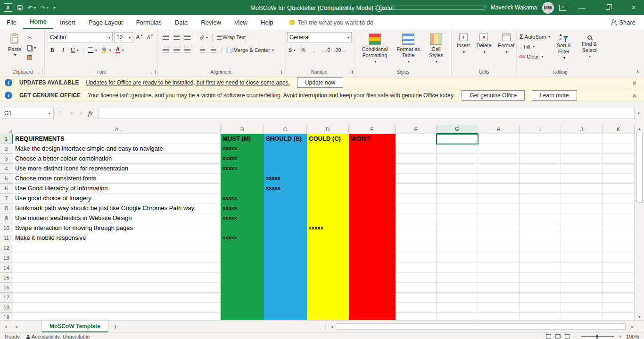 The height and width of the screenshot is (339, 644). Describe the element at coordinates (117, 218) in the screenshot. I see `cell-A9: Use modern aesthestics in Website Design` at that location.